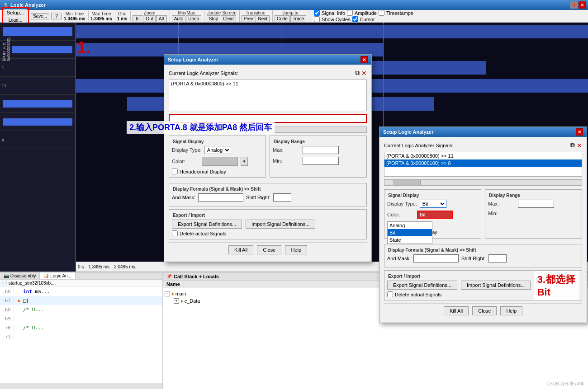  What do you see at coordinates (15, 13) in the screenshot?
I see `setup-button: Setup...` at bounding box center [15, 13].